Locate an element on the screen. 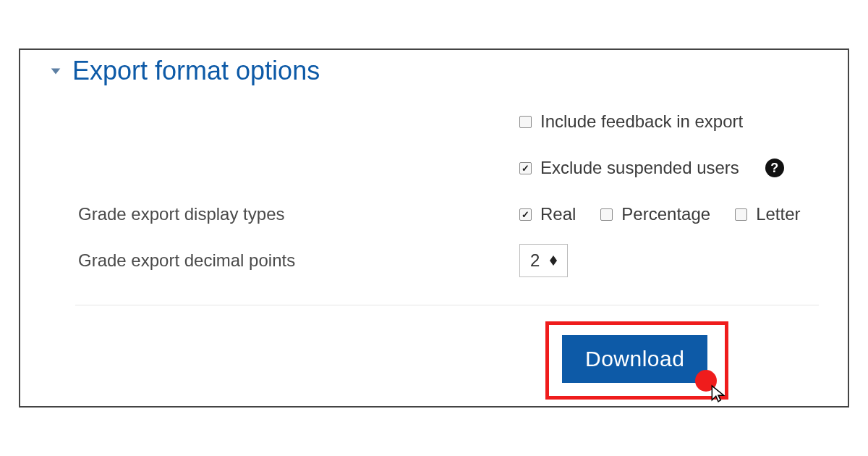 The height and width of the screenshot is (456, 868). section-header: Export format options is located at coordinates (434, 71).